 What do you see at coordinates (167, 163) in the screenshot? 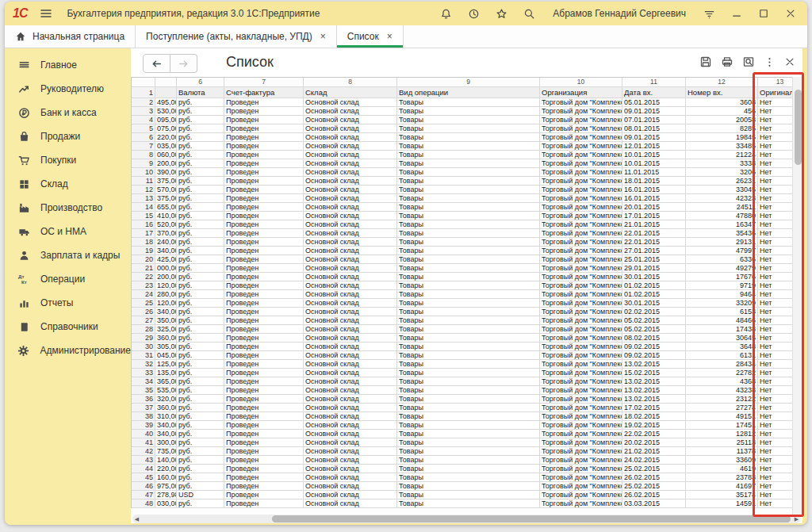
I see `amount-cell: 200,00` at bounding box center [167, 163].